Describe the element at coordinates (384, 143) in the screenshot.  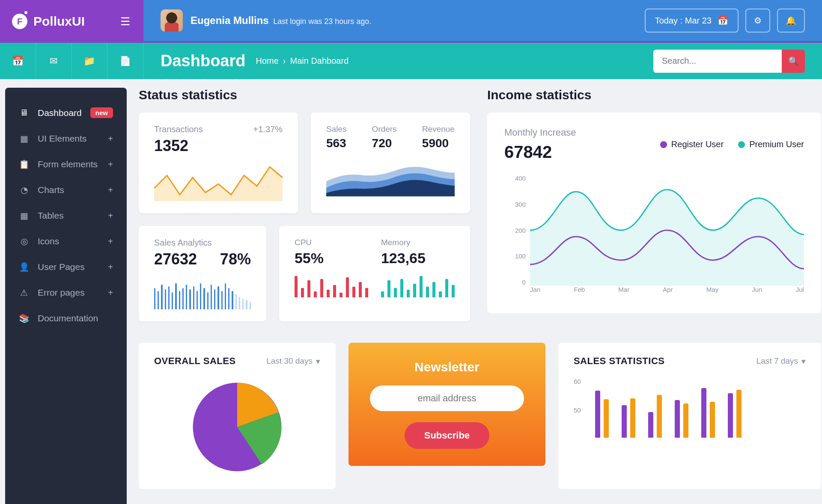
I see `card-value: 720` at that location.